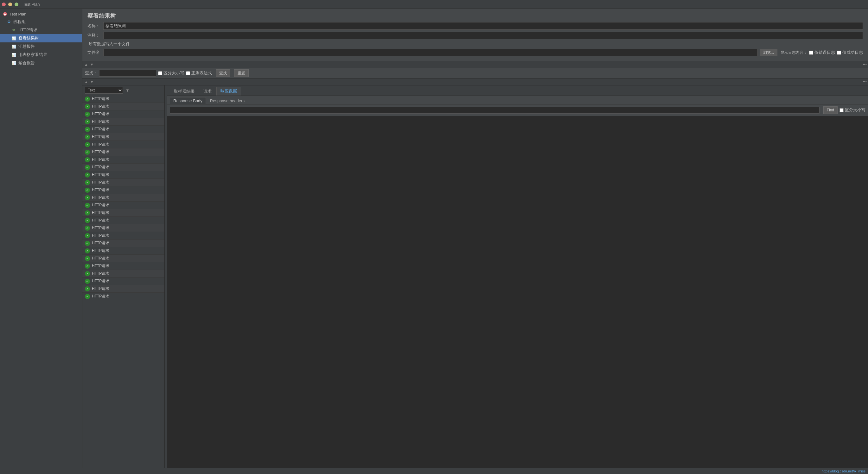 Image resolution: width=868 pixels, height=474 pixels. I want to click on tab-sampler-result: 取样器结果, so click(184, 91).